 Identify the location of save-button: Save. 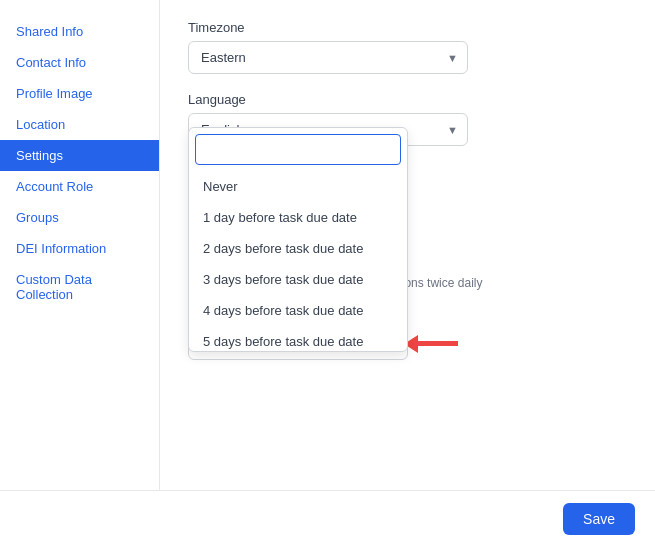
(599, 519).